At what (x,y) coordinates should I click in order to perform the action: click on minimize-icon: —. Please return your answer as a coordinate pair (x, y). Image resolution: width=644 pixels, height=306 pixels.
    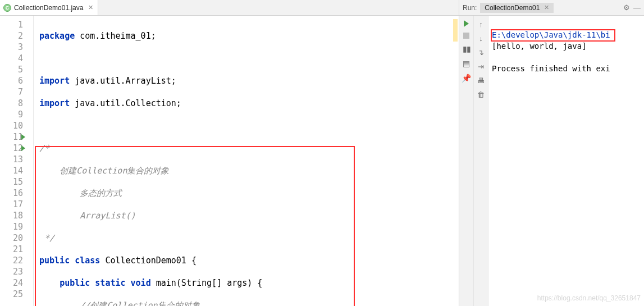
    Looking at the image, I should click on (637, 8).